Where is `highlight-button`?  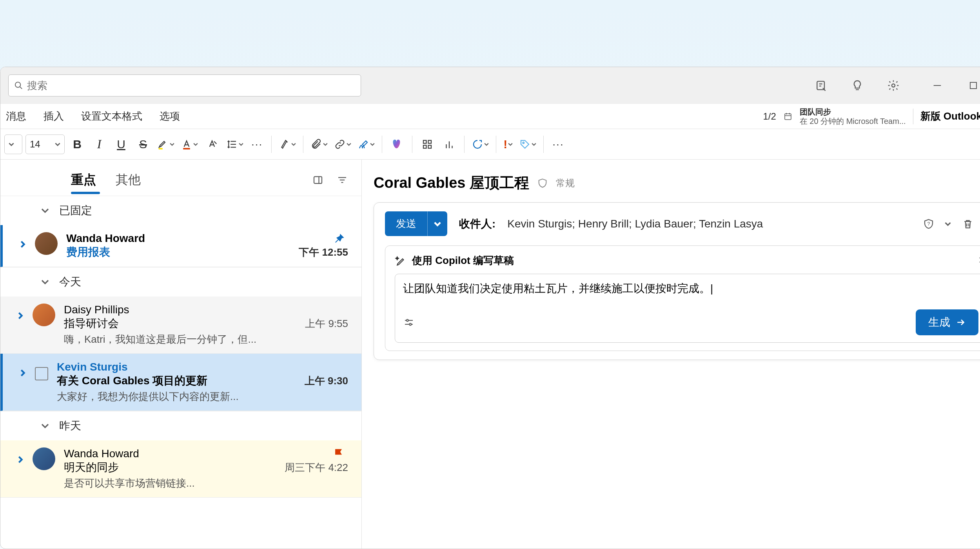
highlight-button is located at coordinates (166, 144).